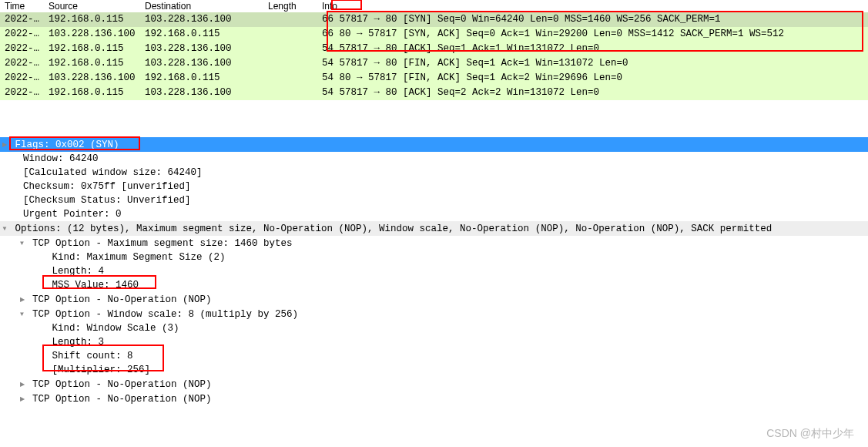  I want to click on mss-kind-text: Kind: Maximum Segment Size (2), so click(139, 257).